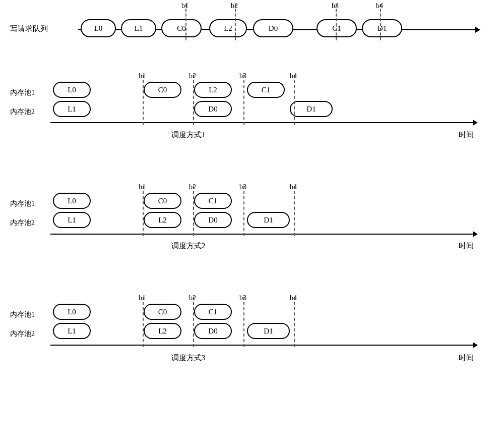 Image resolution: width=504 pixels, height=445 pixels. What do you see at coordinates (142, 298) in the screenshot?
I see `s3-label-b1: b1` at bounding box center [142, 298].